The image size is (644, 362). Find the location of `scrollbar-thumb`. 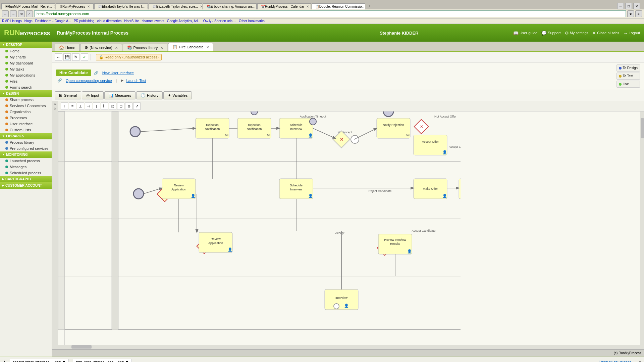

scrollbar-thumb is located at coordinates (642, 128).